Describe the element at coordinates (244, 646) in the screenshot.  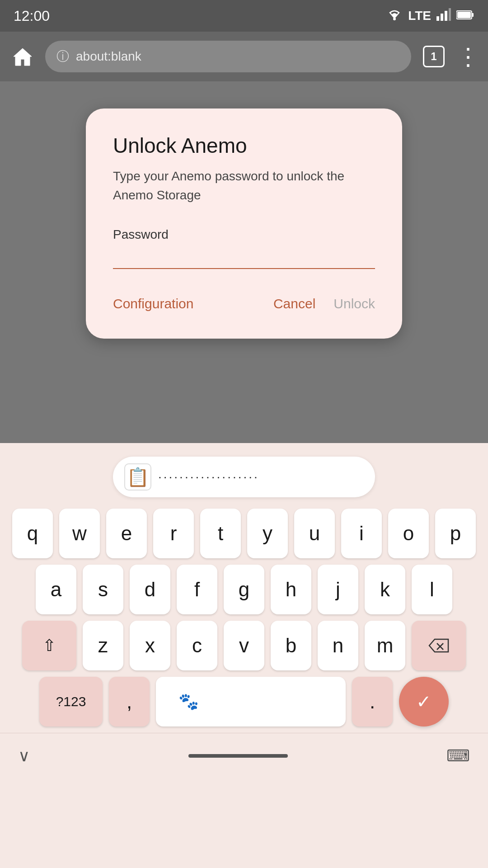
I see `key-v: v` at that location.